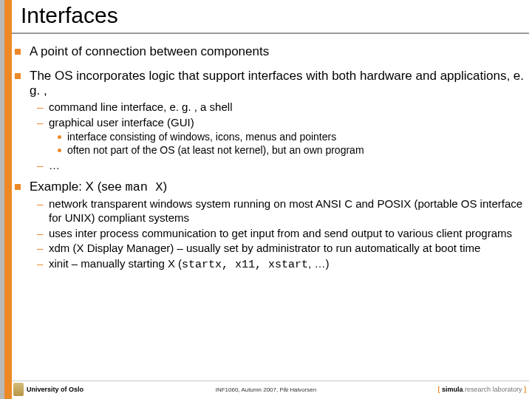 The height and width of the screenshot is (399, 532). What do you see at coordinates (202, 137) in the screenshot?
I see `bullet-text: interface consisting of windows, icons, …` at bounding box center [202, 137].